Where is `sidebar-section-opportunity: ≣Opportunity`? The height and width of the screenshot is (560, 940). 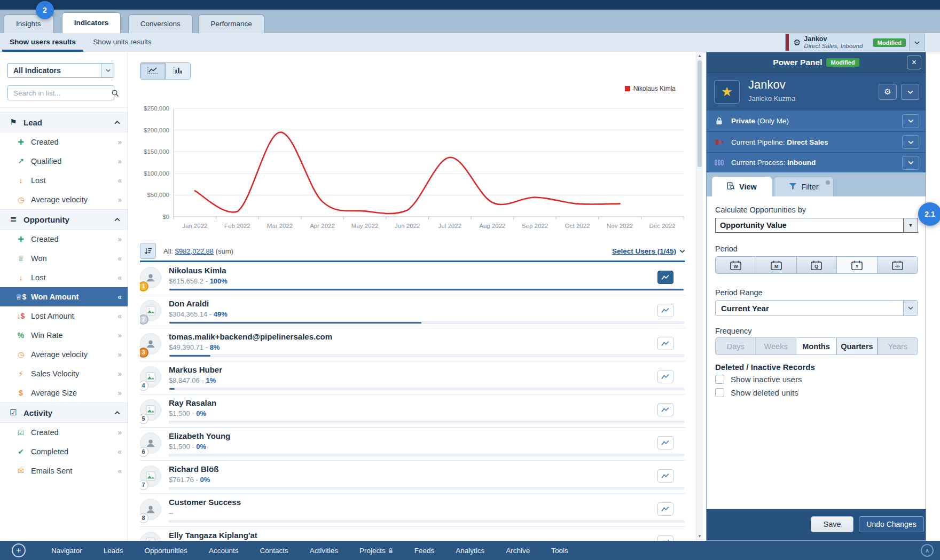
sidebar-section-opportunity: ≣Opportunity is located at coordinates (64, 219).